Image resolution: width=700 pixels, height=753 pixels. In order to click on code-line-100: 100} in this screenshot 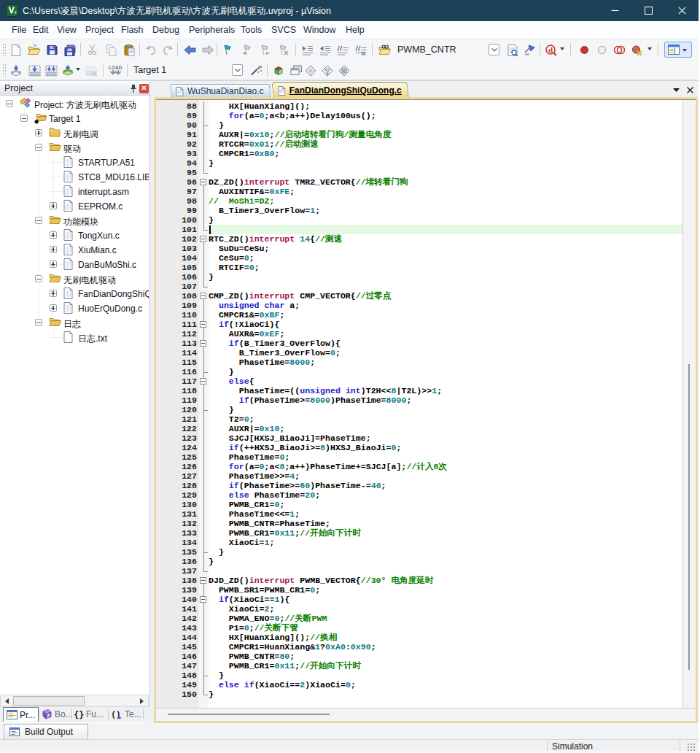, I will do `click(419, 220)`.